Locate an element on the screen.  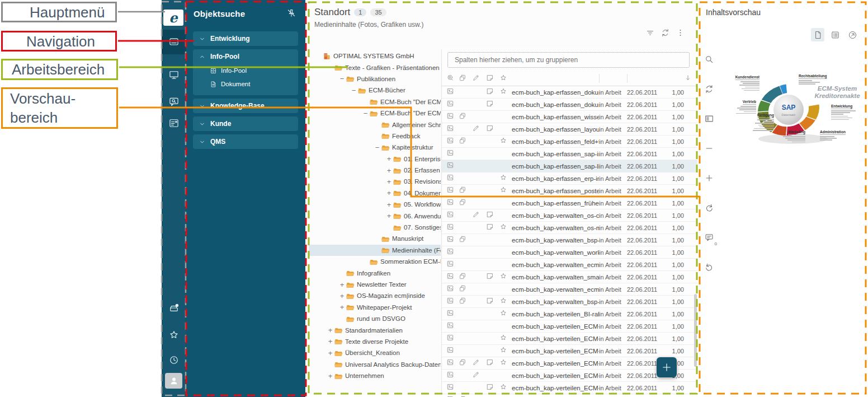
table-row: ecm-buch_kap-erfassen_posteingangslös...… is located at coordinates (569, 191).